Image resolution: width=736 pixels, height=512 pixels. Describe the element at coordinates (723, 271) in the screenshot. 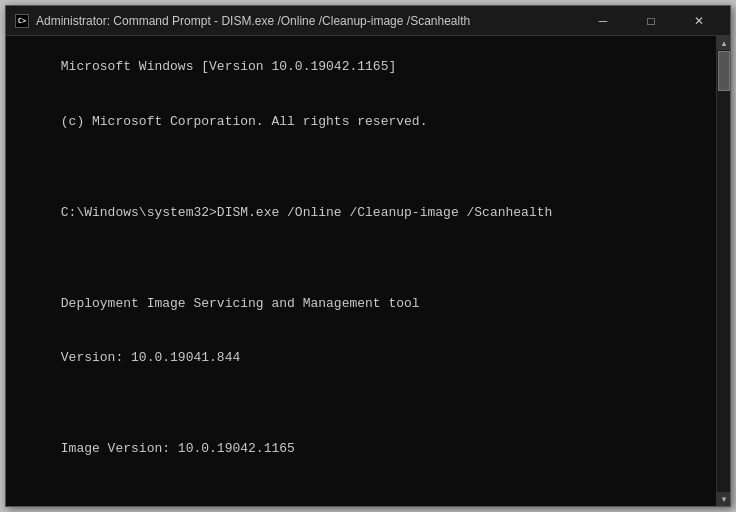

I see `scrollbar: ▲ ▼` at that location.